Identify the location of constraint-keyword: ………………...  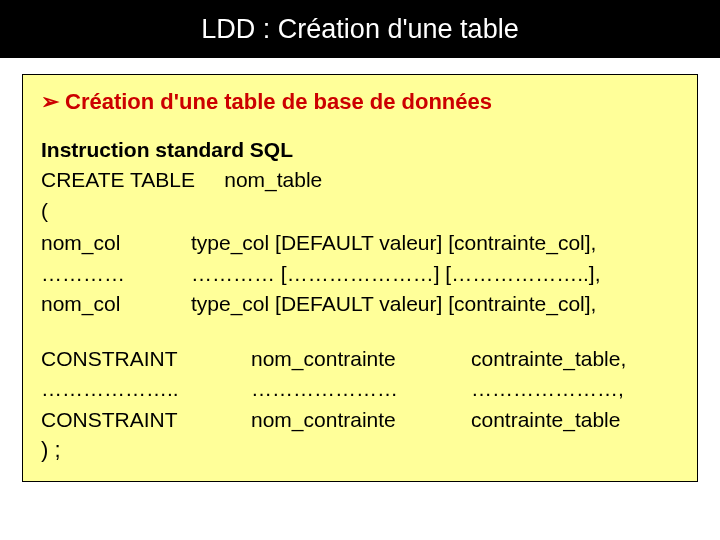
(136, 389).